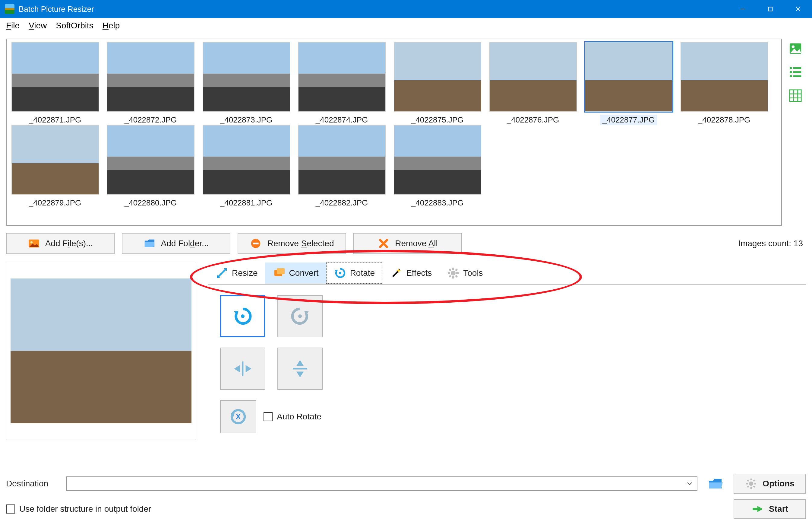  Describe the element at coordinates (406, 26) in the screenshot. I see `menu-bar: File View SoftOrbits Help` at that location.